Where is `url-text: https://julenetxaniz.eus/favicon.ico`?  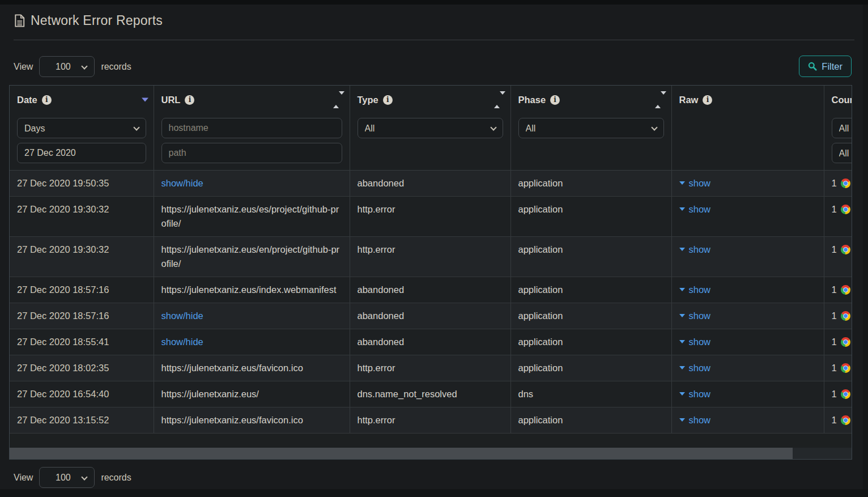
url-text: https://julenetxaniz.eus/favicon.ico is located at coordinates (232, 420).